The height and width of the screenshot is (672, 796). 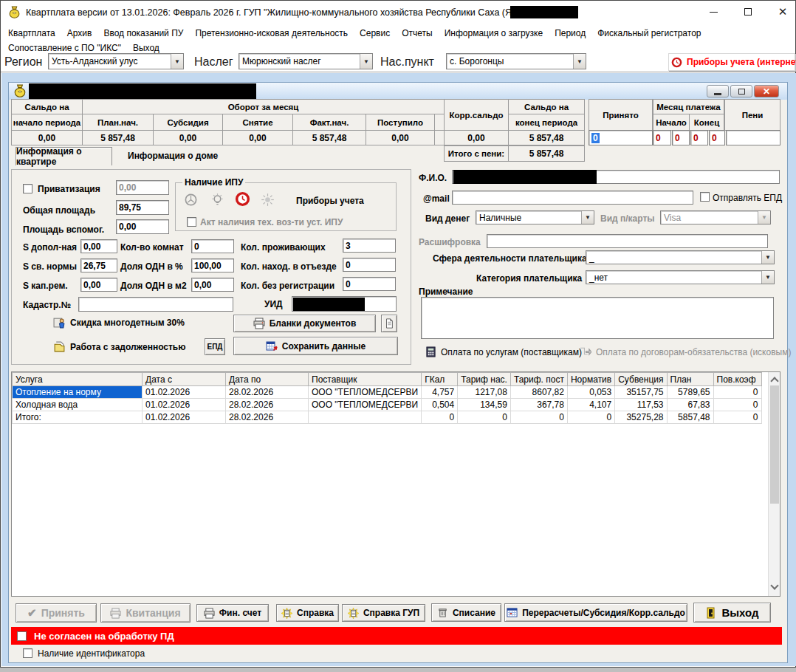 What do you see at coordinates (732, 613) in the screenshot?
I see `exit-button: Выход` at bounding box center [732, 613].